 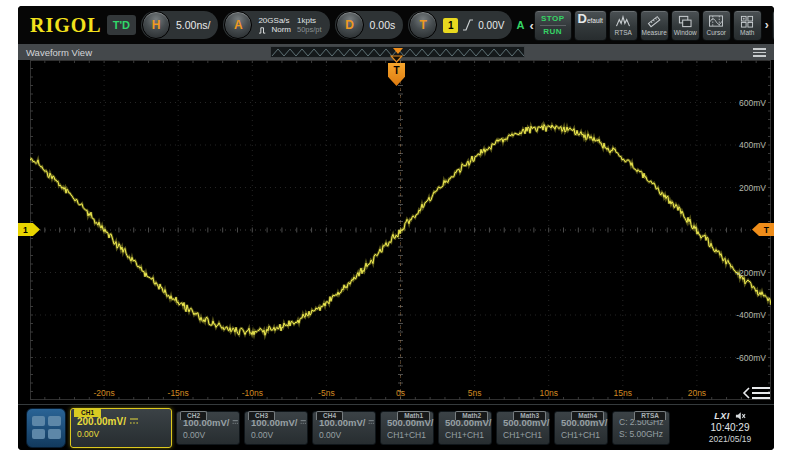 What do you see at coordinates (553, 26) in the screenshot?
I see `stop-run-button: STOP RUN` at bounding box center [553, 26].